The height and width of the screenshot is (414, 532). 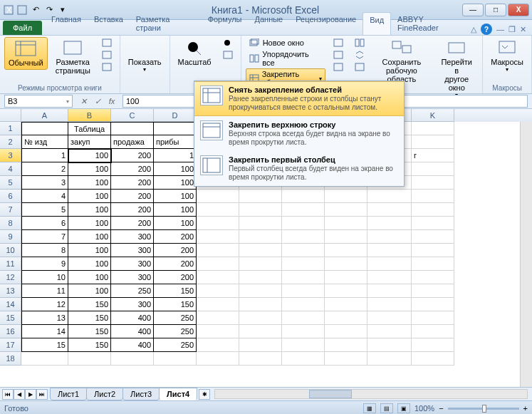 I want to click on cell-K16, so click(x=433, y=332).